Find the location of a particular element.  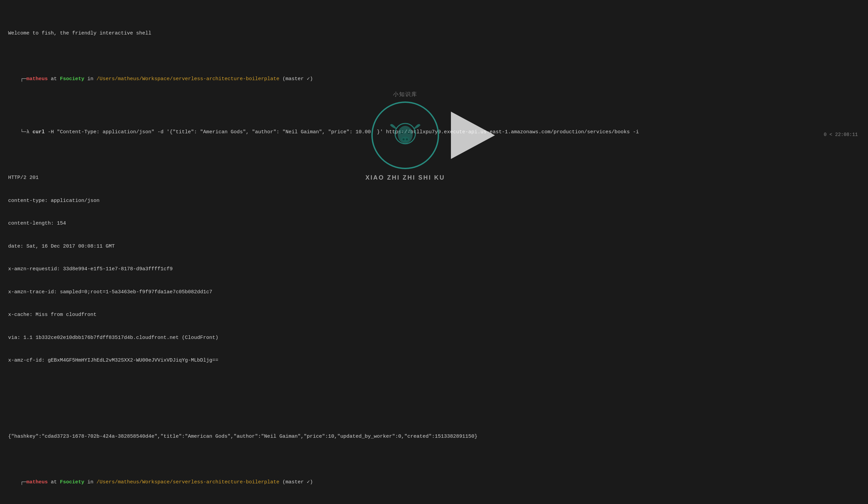

status-bar: 0 < 22:08:11 is located at coordinates (841, 135).